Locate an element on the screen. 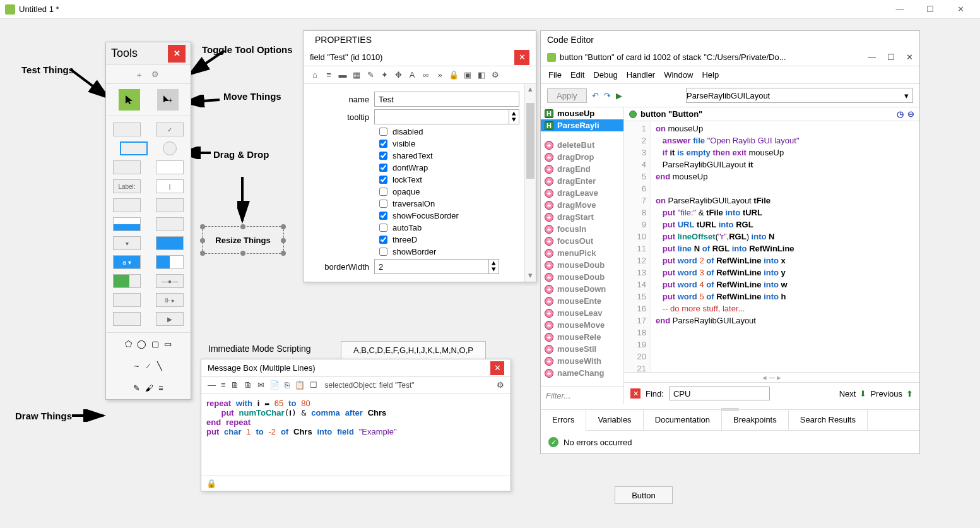 This screenshot has width=980, height=528. check-showBorder is located at coordinates (384, 251).